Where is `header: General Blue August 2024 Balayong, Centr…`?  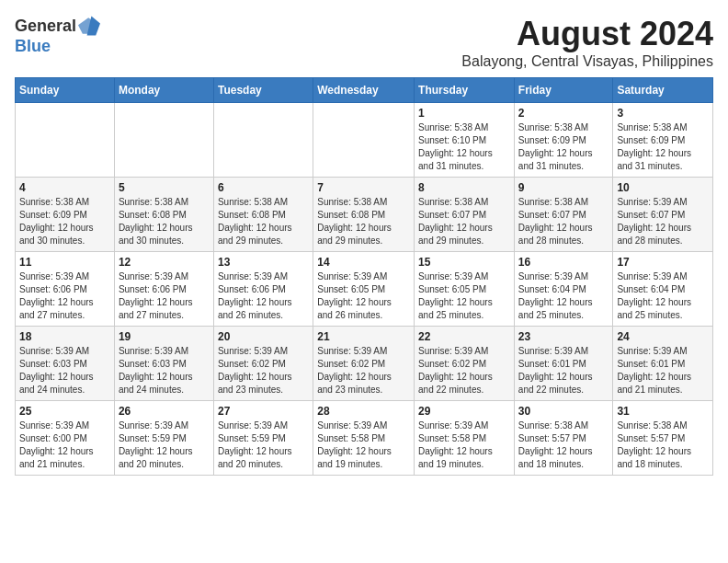 header: General Blue August 2024 Balayong, Centr… is located at coordinates (364, 42).